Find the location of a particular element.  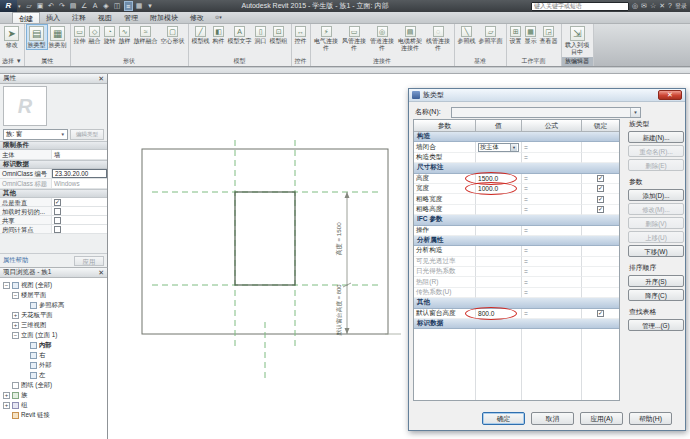

ribbon-button-modify-cursor: ➤修改 is located at coordinates (12, 37).